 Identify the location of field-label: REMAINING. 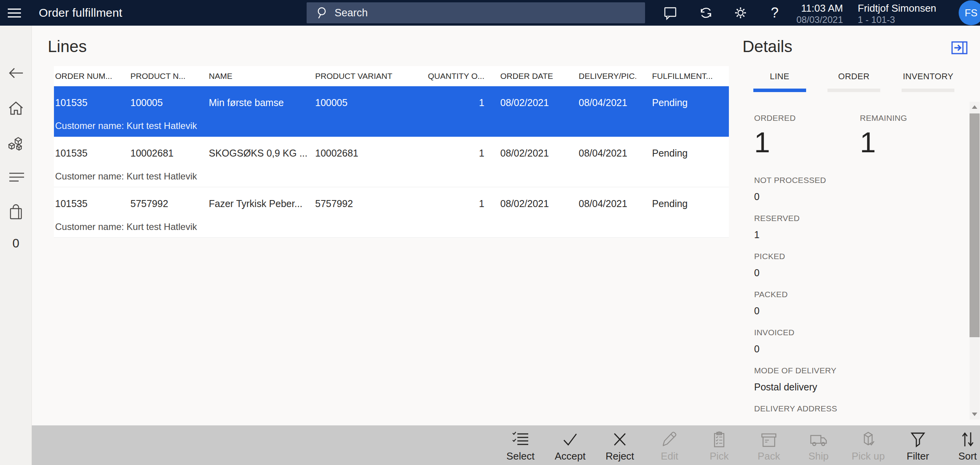
(913, 118).